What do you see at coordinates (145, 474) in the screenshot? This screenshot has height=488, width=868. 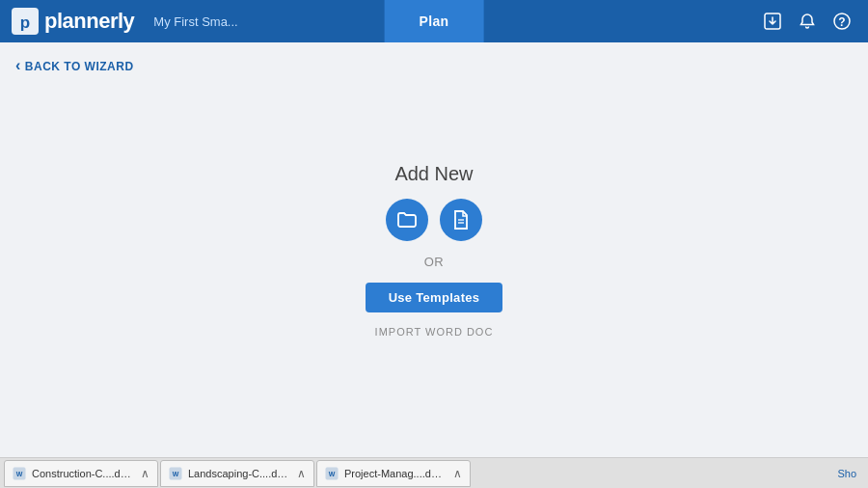 I see `taskbar-close-1: ∧` at bounding box center [145, 474].